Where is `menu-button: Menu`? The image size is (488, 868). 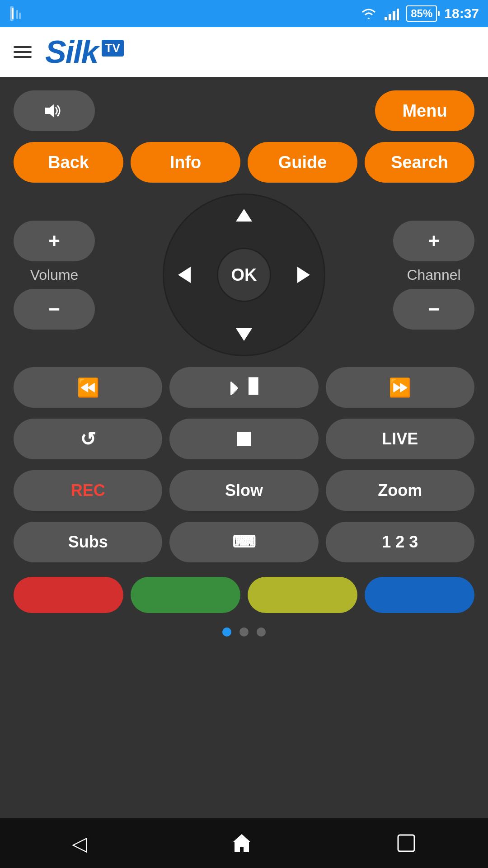
menu-button: Menu is located at coordinates (425, 111).